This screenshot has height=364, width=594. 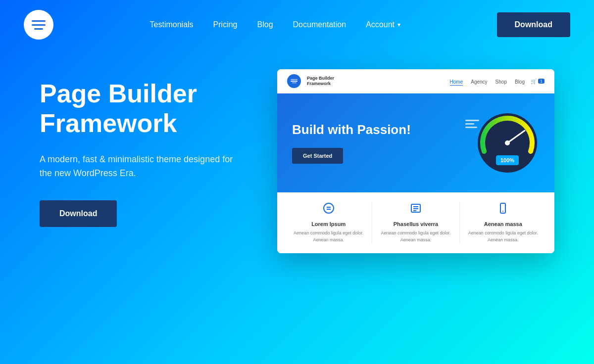 What do you see at coordinates (318, 156) in the screenshot?
I see `get-started-button: Get Started` at bounding box center [318, 156].